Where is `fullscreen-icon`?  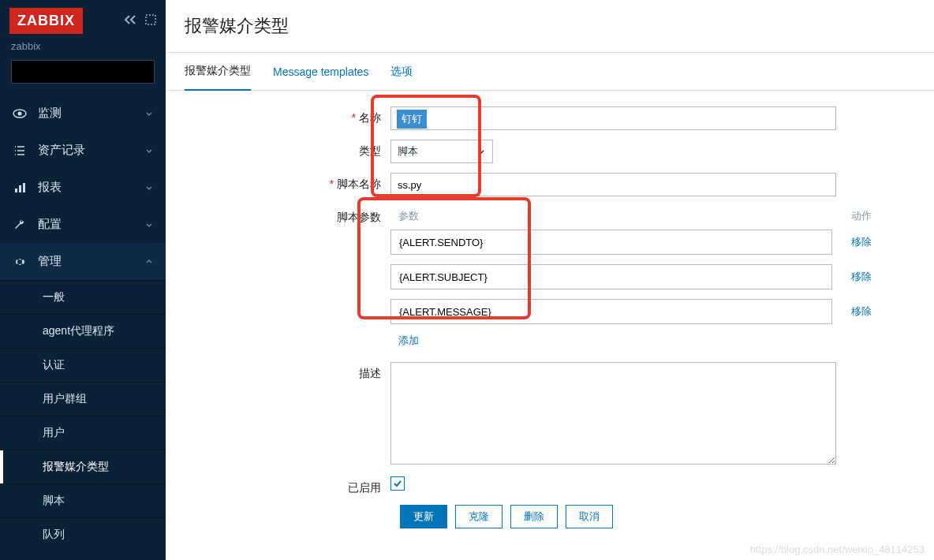 fullscreen-icon is located at coordinates (151, 21).